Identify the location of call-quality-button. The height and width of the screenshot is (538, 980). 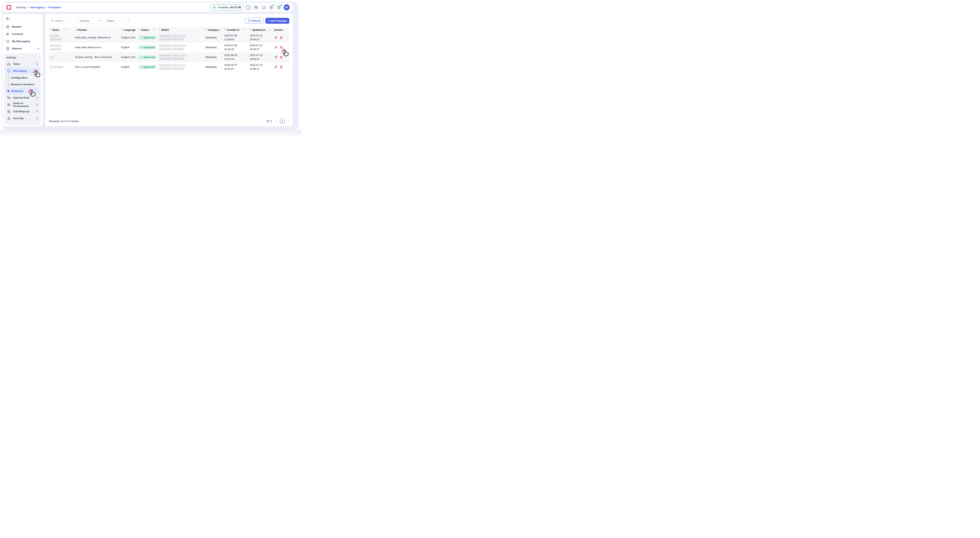
(264, 8).